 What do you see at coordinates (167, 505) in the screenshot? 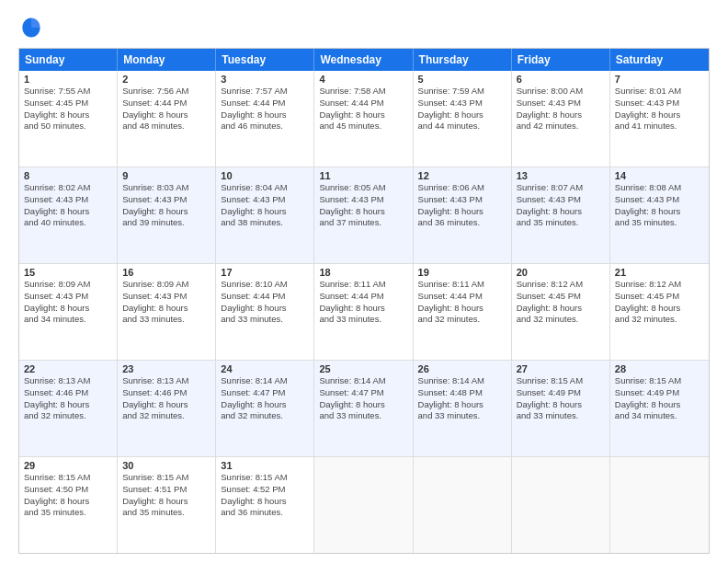
I see `calendar-cell: 30Sunrise: 8:15 AMSunset: 4:51 PMDayligh…` at bounding box center [167, 505].